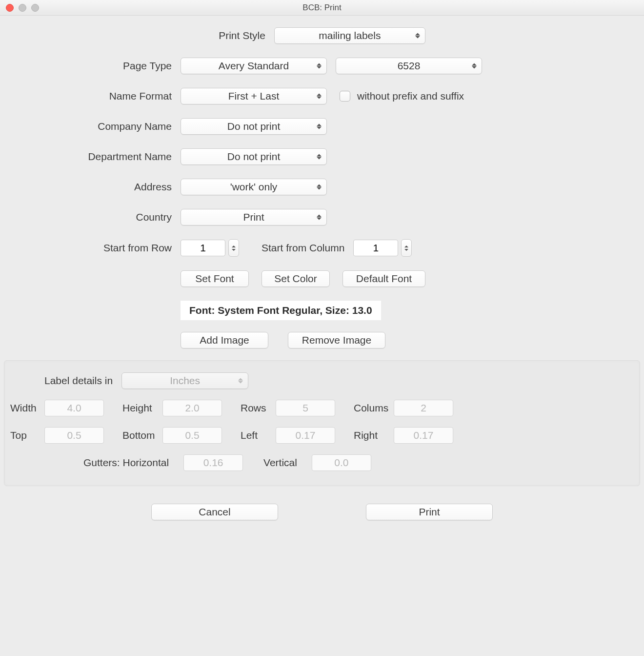 The image size is (644, 656). Describe the element at coordinates (120, 157) in the screenshot. I see `department-name-label: Department Name` at that location.